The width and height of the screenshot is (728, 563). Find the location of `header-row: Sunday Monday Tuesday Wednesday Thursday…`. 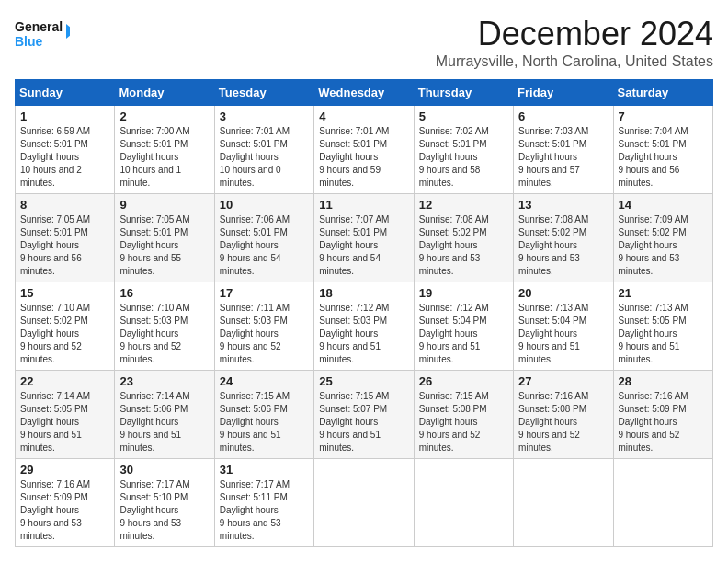

header-row: Sunday Monday Tuesday Wednesday Thursday… is located at coordinates (364, 93).